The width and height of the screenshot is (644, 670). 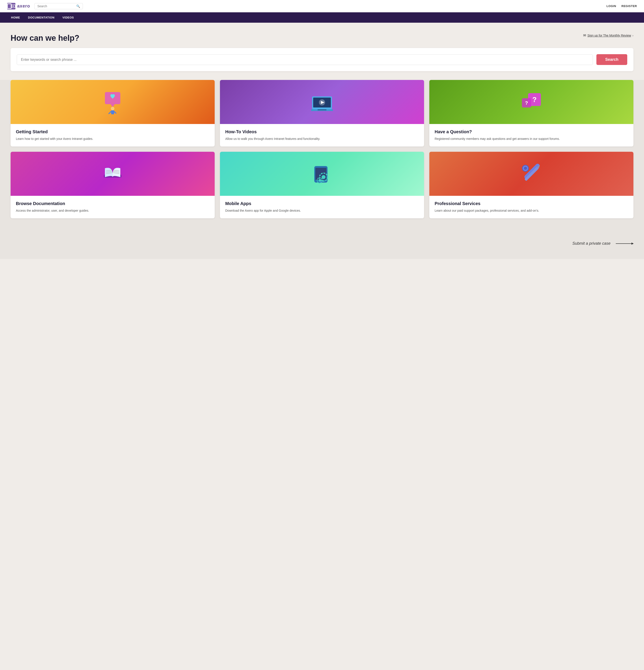 I want to click on cards-grid-bottom: Browse Documentation Access the administ…, so click(x=322, y=185).